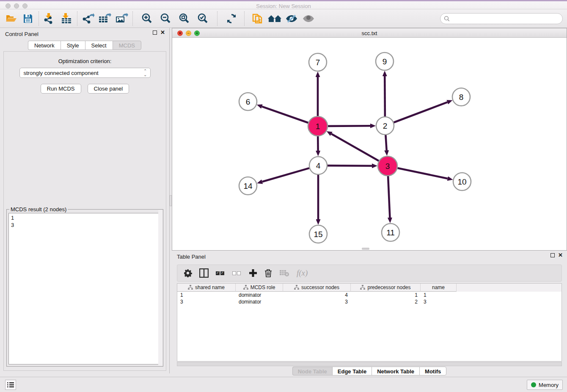 Image resolution: width=567 pixels, height=392 pixels. What do you see at coordinates (308, 19) in the screenshot?
I see `show-all-icon` at bounding box center [308, 19].